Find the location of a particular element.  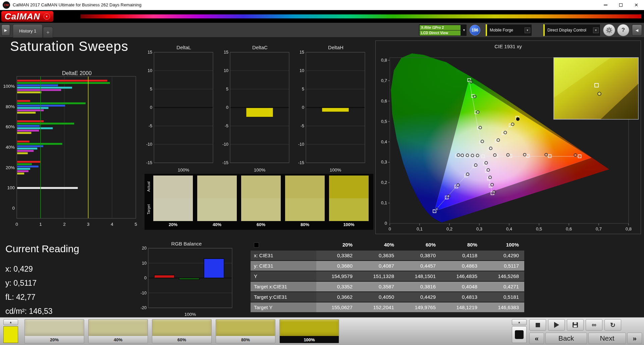

gear-icon is located at coordinates (609, 30).